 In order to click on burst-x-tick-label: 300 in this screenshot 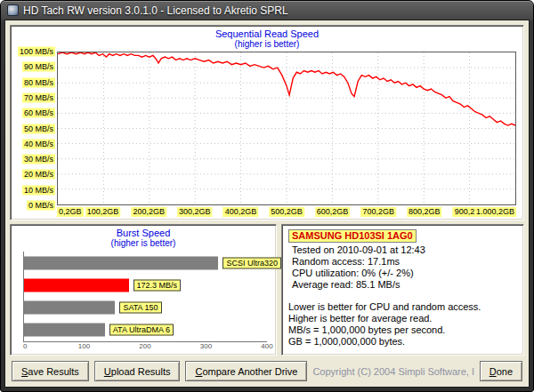, I will do `click(206, 347)`.